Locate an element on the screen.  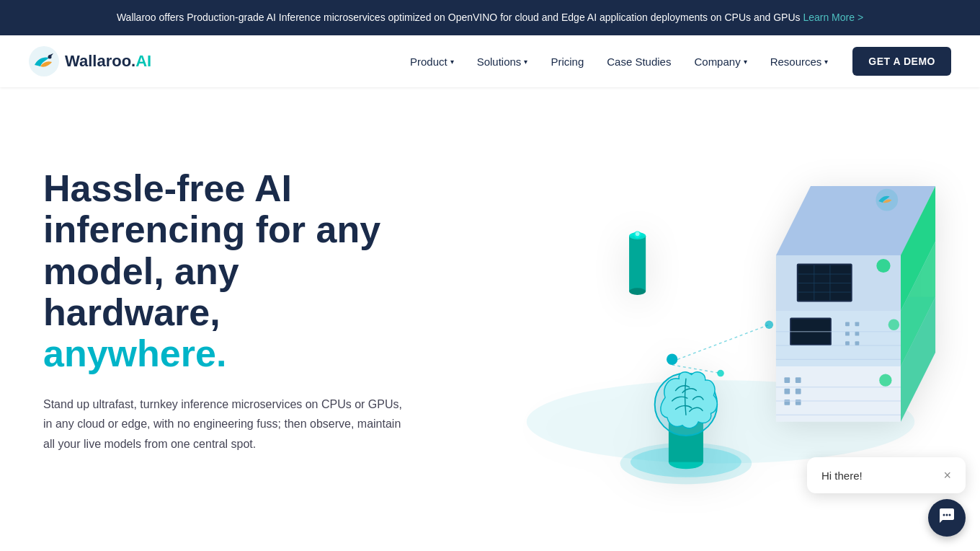
product-chevron-icon: ▾ is located at coordinates (453, 62).